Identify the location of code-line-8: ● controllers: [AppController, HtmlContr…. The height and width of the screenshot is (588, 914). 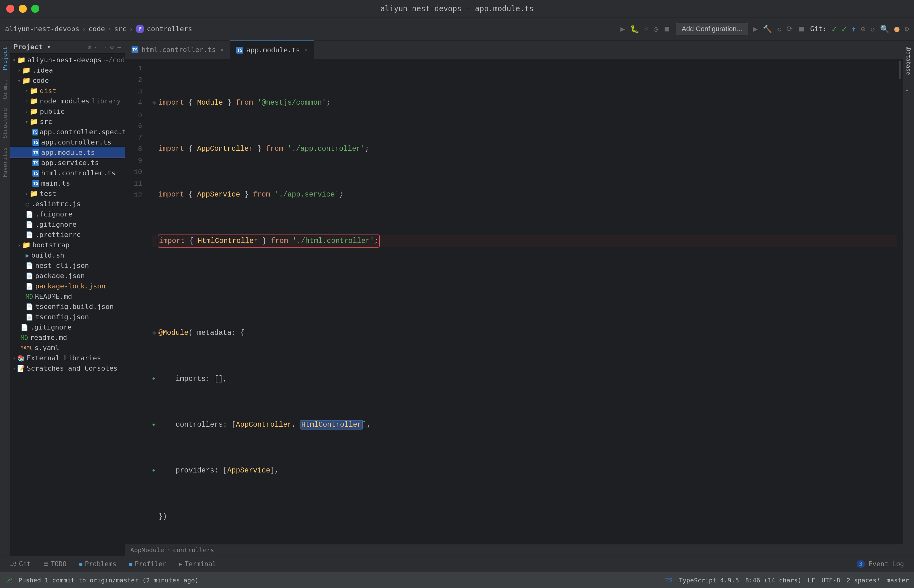
(525, 425).